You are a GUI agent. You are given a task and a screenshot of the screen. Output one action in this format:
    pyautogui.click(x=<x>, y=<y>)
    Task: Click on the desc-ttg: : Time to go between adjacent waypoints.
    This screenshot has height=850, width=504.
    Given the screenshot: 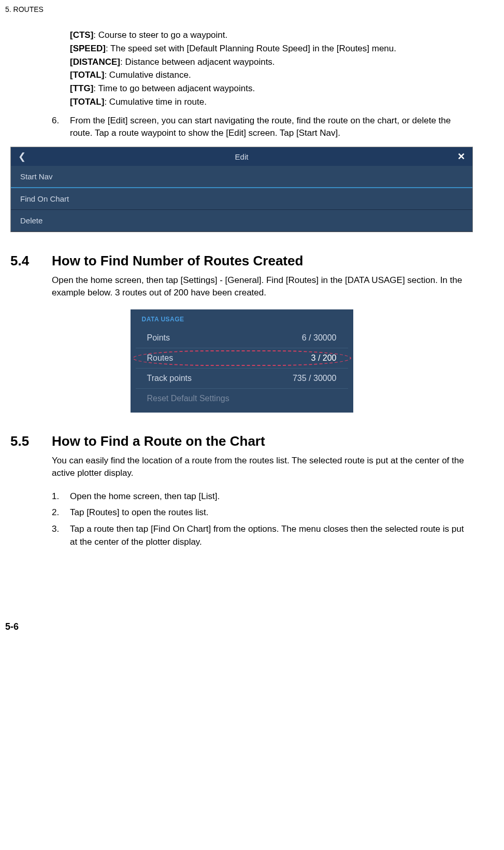 What is the action you would take?
    pyautogui.click(x=174, y=88)
    